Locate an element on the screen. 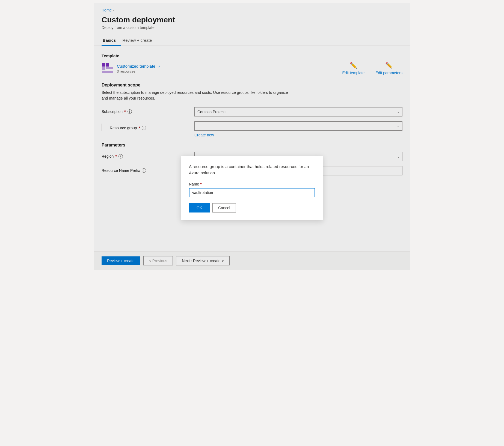 This screenshot has width=504, height=446. dialog-ok-button: OK is located at coordinates (199, 208).